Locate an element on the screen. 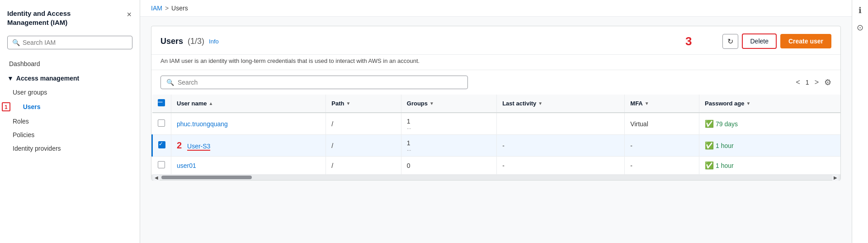  groups-filter-icon: ▼ is located at coordinates (432, 103).